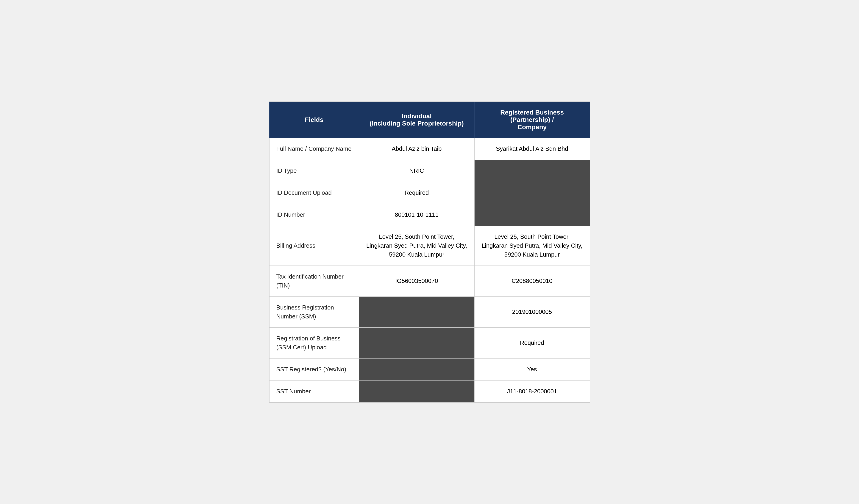 Image resolution: width=859 pixels, height=504 pixels. What do you see at coordinates (314, 391) in the screenshot?
I see `field-label: SST Number` at bounding box center [314, 391].